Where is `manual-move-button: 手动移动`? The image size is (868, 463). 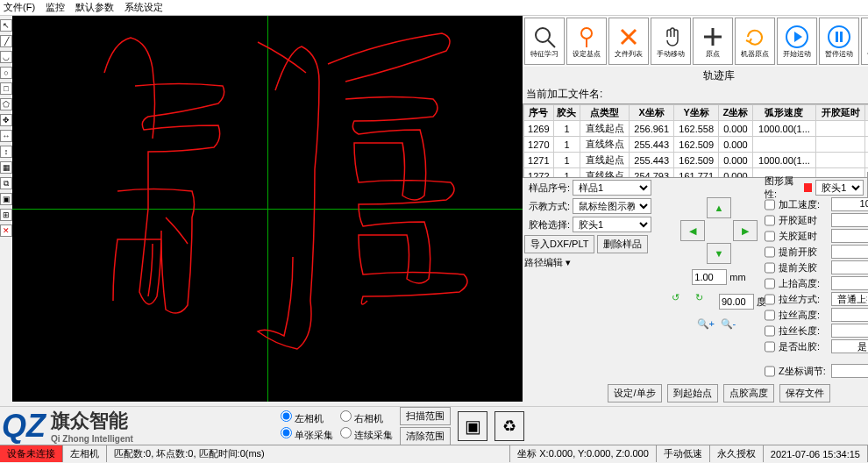
manual-move-button: 手动移动 is located at coordinates (671, 41).